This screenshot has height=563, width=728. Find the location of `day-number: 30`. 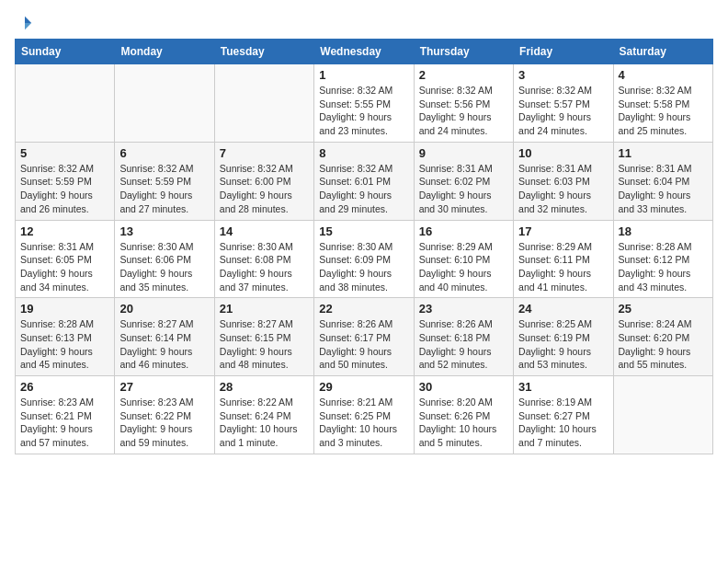

day-number: 30 is located at coordinates (463, 386).